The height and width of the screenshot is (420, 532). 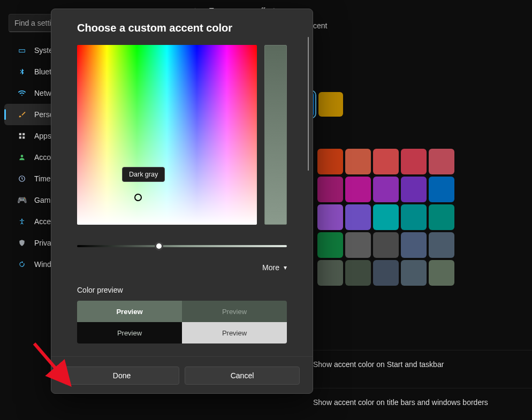 I want to click on value-preview-bar, so click(x=276, y=135).